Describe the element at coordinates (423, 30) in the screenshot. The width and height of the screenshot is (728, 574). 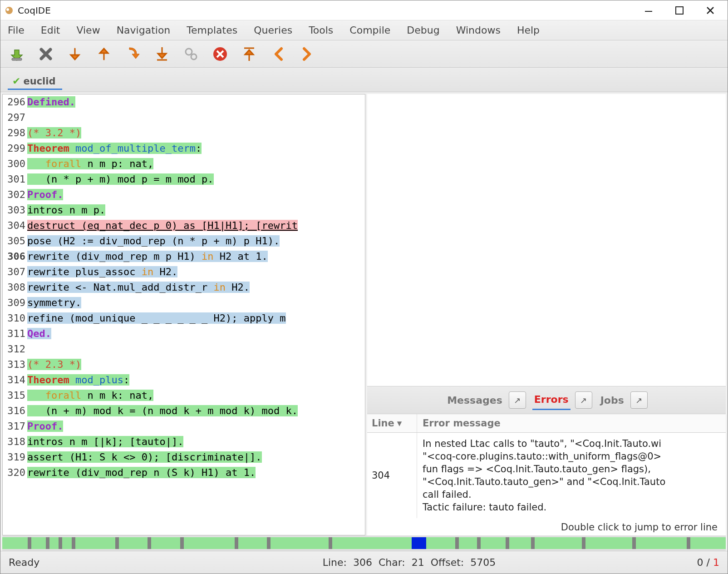
I see `menu-debug: Debug` at that location.